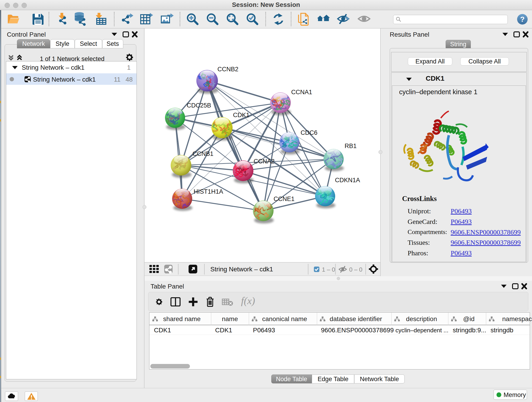  I want to click on svg-text: HIST1H1A, so click(208, 191).